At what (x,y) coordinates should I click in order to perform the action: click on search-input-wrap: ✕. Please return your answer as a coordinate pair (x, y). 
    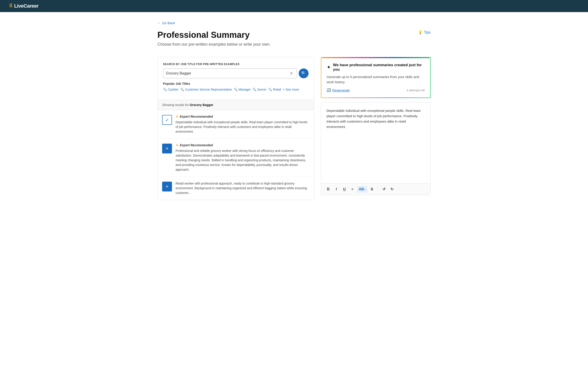
    Looking at the image, I should click on (230, 73).